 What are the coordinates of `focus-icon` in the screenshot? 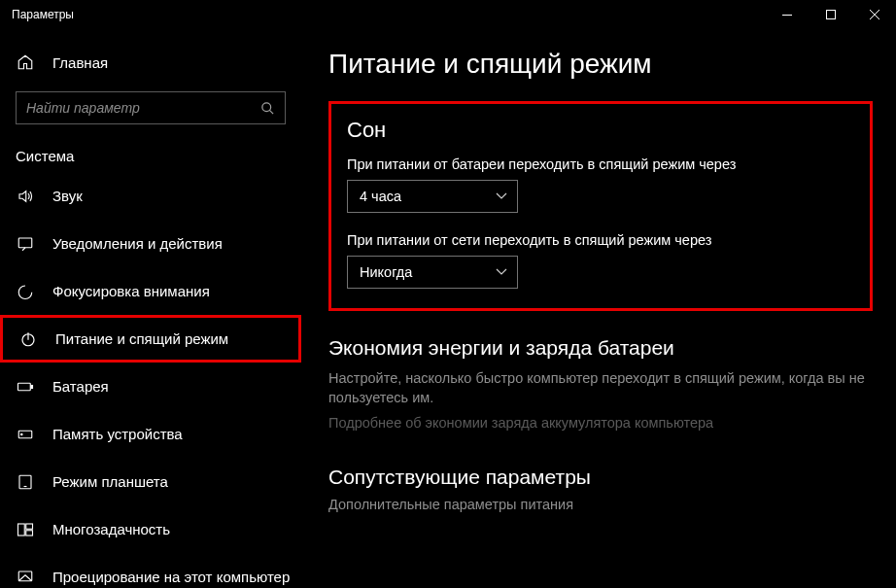 It's located at (25, 292).